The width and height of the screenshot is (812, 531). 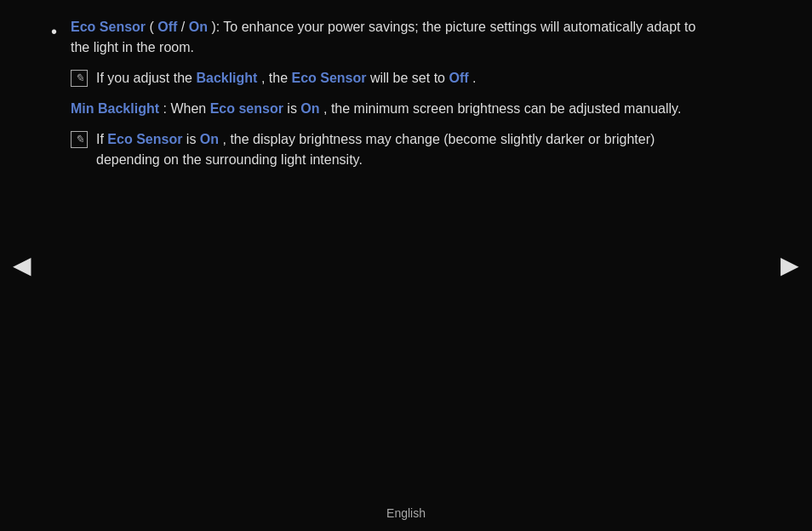 What do you see at coordinates (294, 109) in the screenshot?
I see `min-backlight-is: is` at bounding box center [294, 109].